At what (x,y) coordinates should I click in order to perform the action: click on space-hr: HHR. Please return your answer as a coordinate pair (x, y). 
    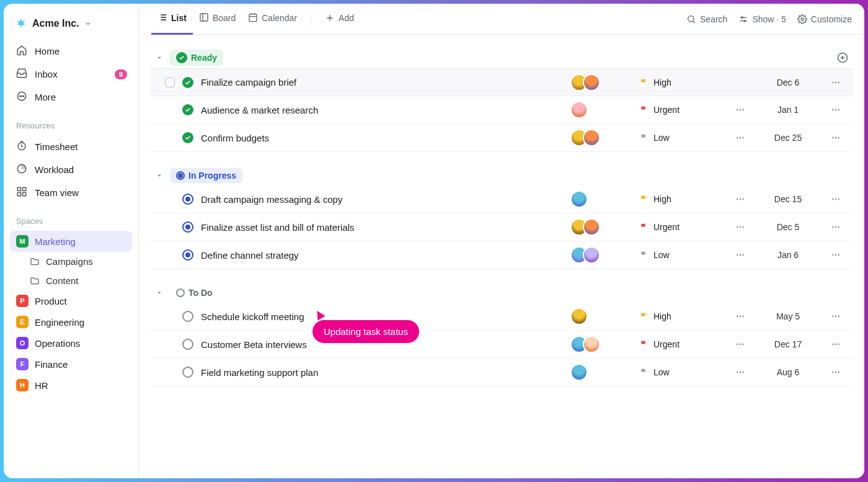
    Looking at the image, I should click on (71, 385).